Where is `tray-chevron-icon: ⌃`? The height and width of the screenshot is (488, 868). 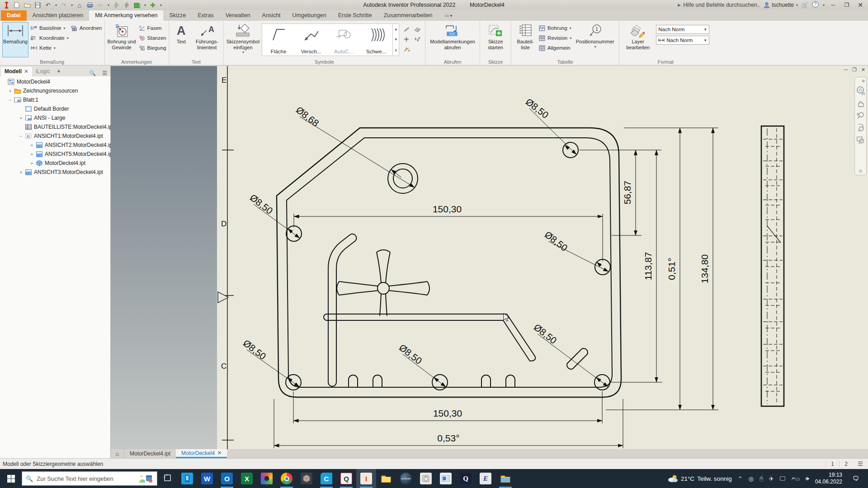 tray-chevron-icon: ⌃ is located at coordinates (741, 479).